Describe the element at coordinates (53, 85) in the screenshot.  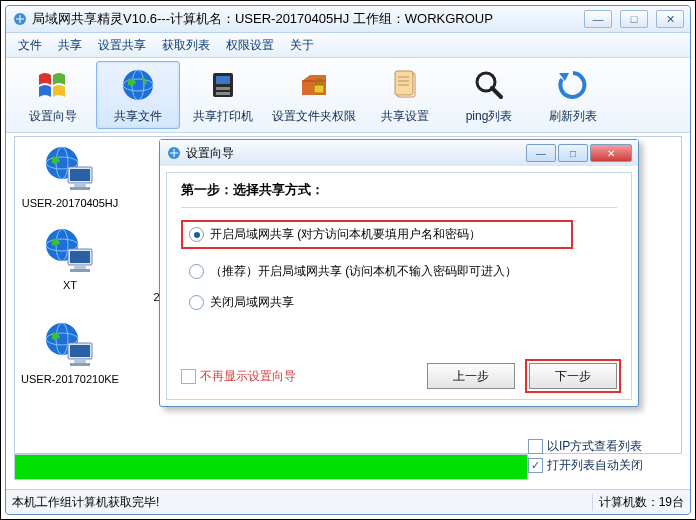
I see `windows-flag-icon` at that location.